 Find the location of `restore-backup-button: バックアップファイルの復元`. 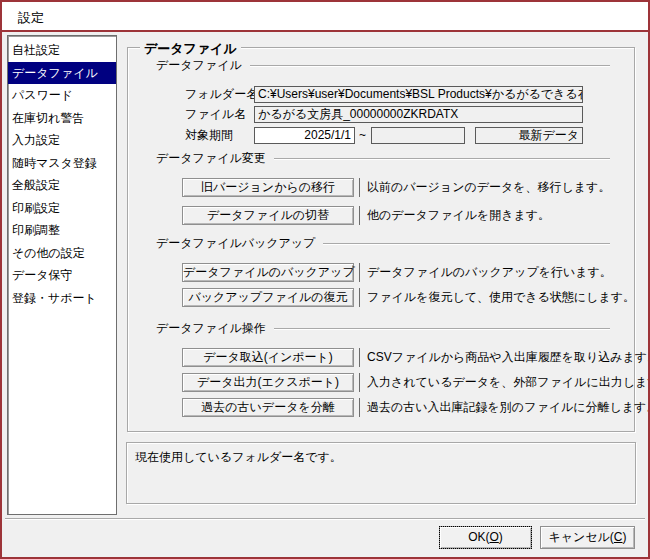

restore-backup-button: バックアップファイルの復元 is located at coordinates (268, 298).